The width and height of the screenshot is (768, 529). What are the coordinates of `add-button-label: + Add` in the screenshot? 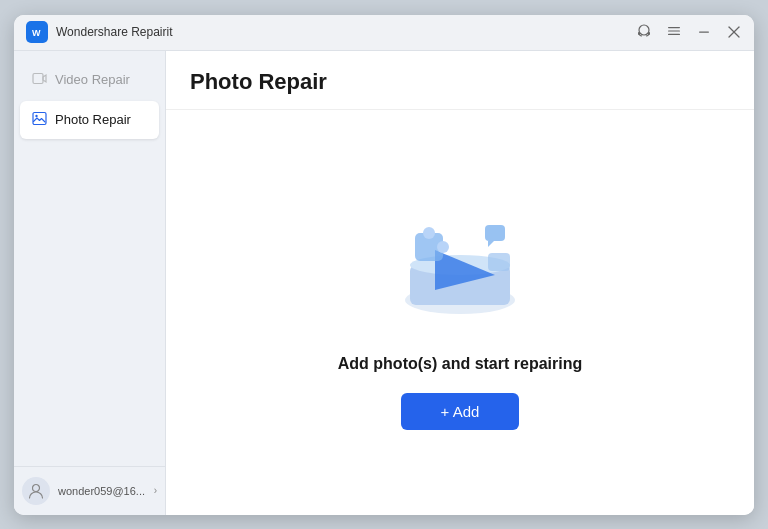 It's located at (460, 412).